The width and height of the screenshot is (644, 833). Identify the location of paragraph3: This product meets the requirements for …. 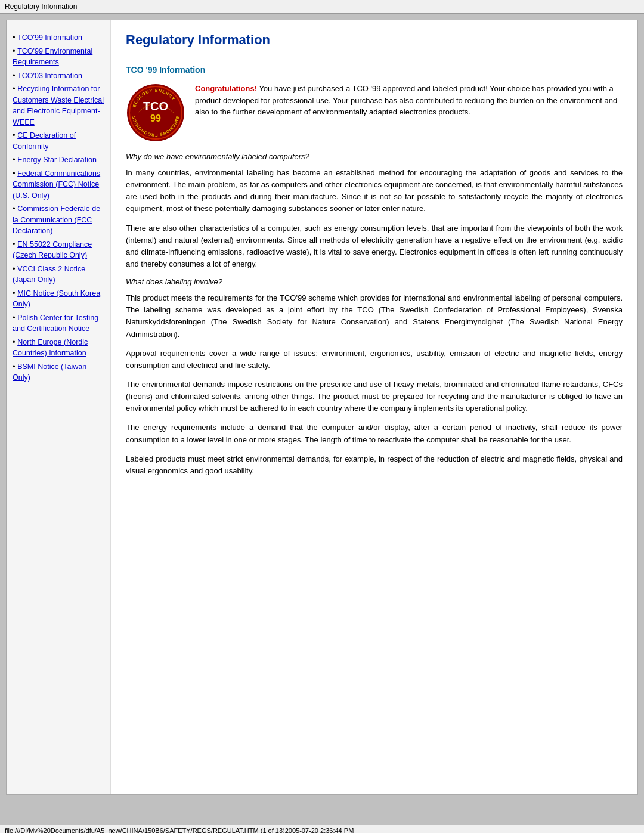
(374, 316).